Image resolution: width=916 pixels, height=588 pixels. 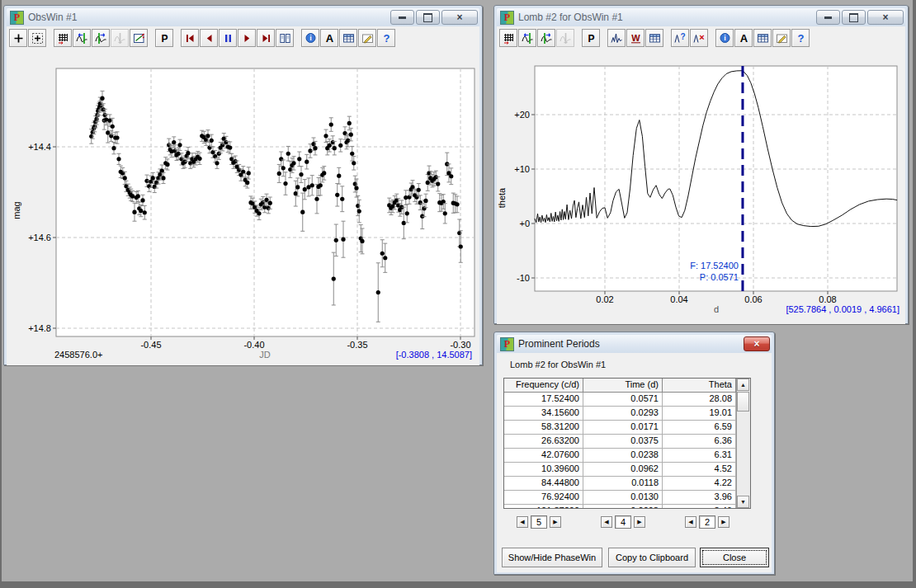 What do you see at coordinates (266, 38) in the screenshot?
I see `last-window-button` at bounding box center [266, 38].